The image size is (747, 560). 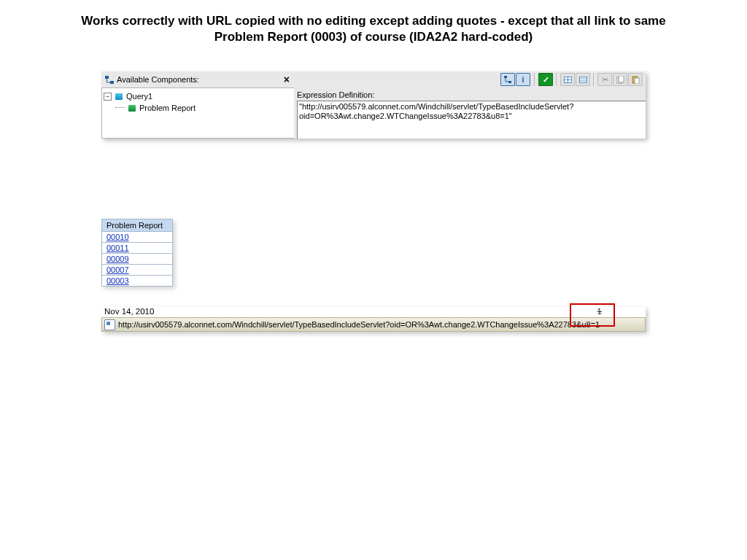 What do you see at coordinates (546, 79) in the screenshot?
I see `check-button: ✓` at bounding box center [546, 79].